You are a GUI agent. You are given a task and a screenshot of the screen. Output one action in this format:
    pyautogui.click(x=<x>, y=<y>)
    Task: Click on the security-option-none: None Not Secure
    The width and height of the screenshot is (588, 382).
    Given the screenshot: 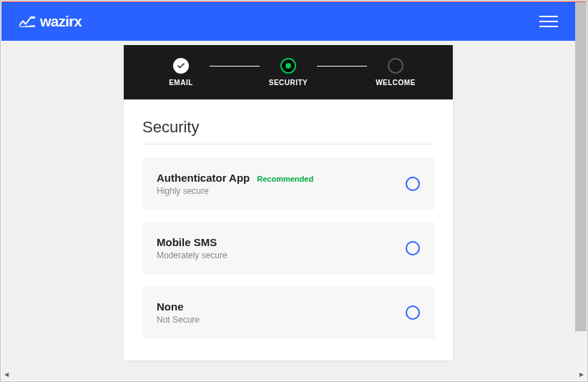 What is the action you would take?
    pyautogui.click(x=288, y=313)
    